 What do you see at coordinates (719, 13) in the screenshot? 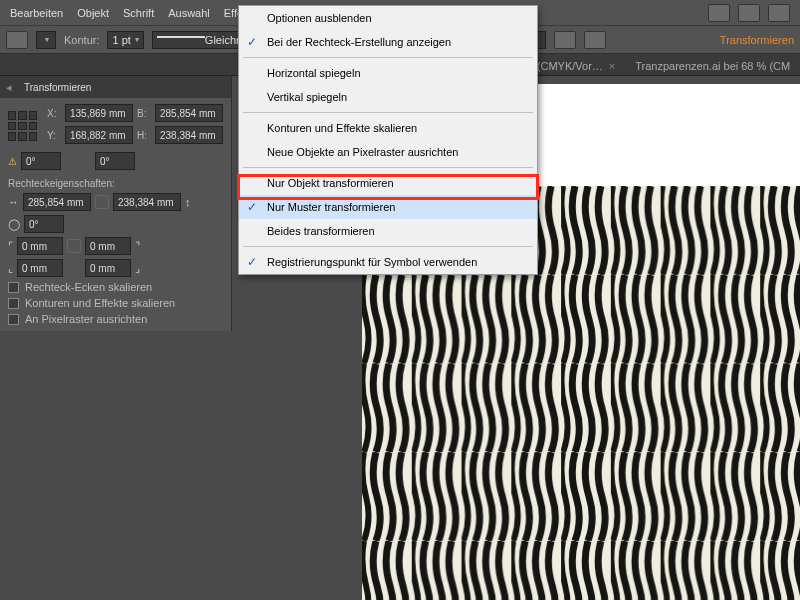
I see `bridge-icon` at bounding box center [719, 13].